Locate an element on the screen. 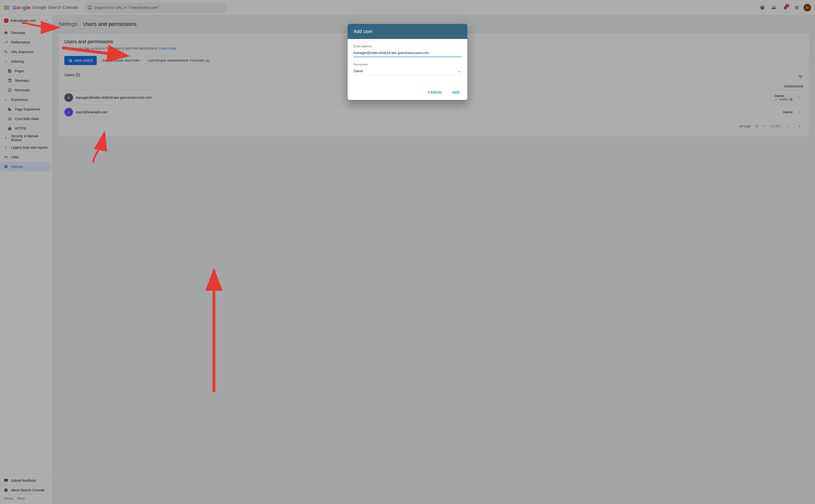  permission-select: Owner Full Restricted is located at coordinates (408, 71).